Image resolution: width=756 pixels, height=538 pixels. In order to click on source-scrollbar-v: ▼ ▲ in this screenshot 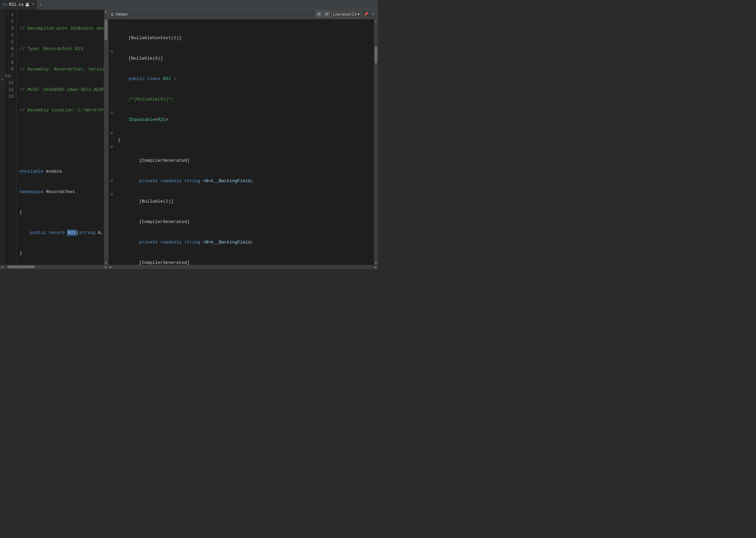, I will do `click(106, 137)`.